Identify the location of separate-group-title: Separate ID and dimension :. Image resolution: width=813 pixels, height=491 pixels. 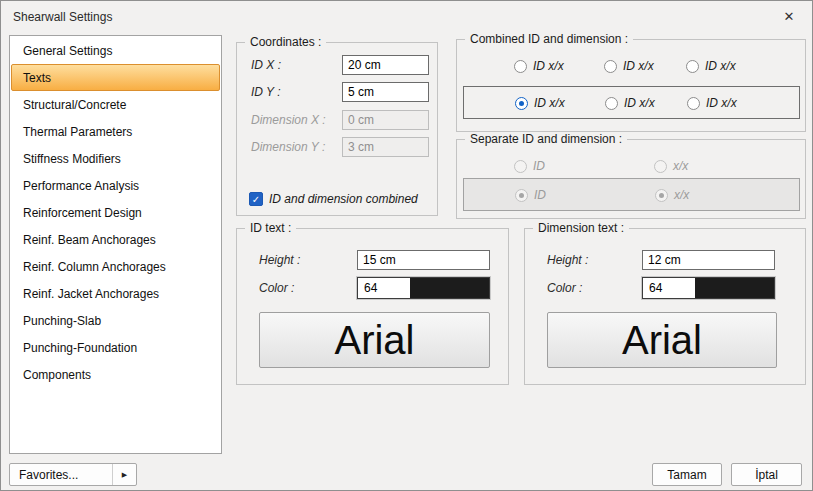
(546, 139).